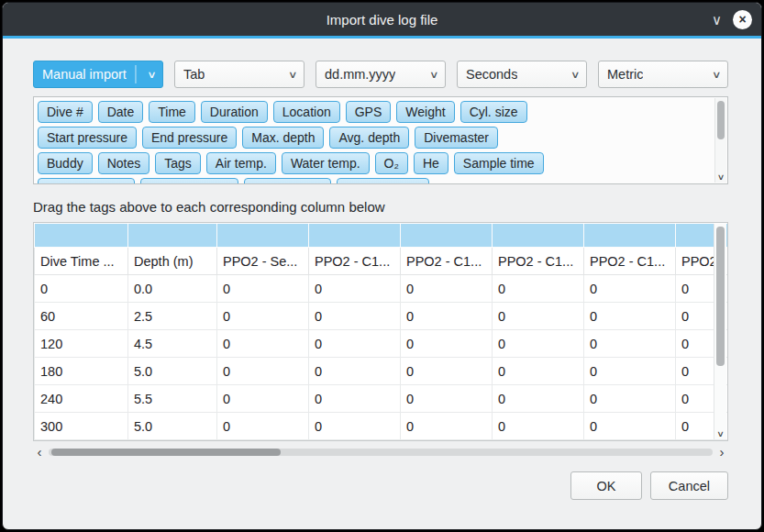  Describe the element at coordinates (172, 289) in the screenshot. I see `table-cell: 0.0` at that location.